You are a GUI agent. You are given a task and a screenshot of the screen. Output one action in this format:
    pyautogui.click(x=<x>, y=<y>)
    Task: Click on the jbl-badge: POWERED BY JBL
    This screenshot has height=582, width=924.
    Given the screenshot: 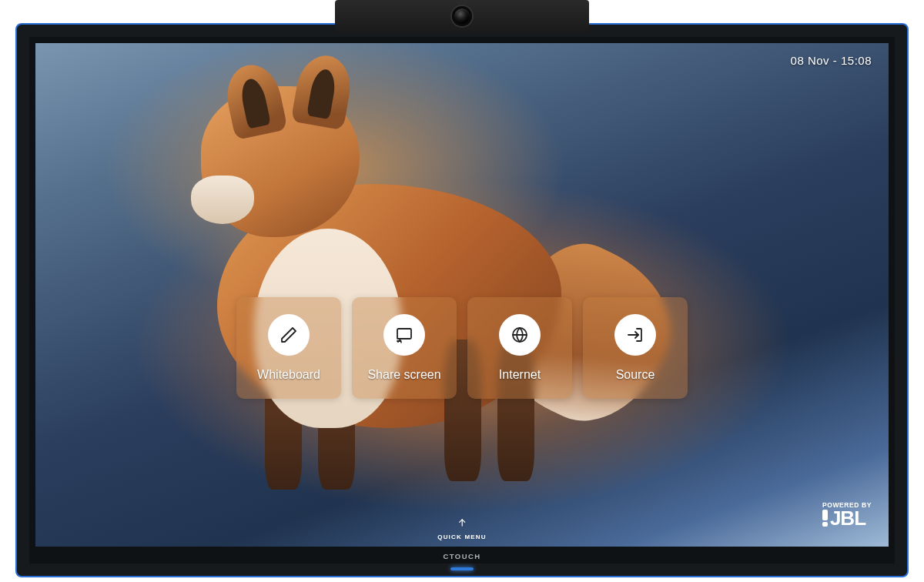 What is the action you would take?
    pyautogui.click(x=847, y=516)
    